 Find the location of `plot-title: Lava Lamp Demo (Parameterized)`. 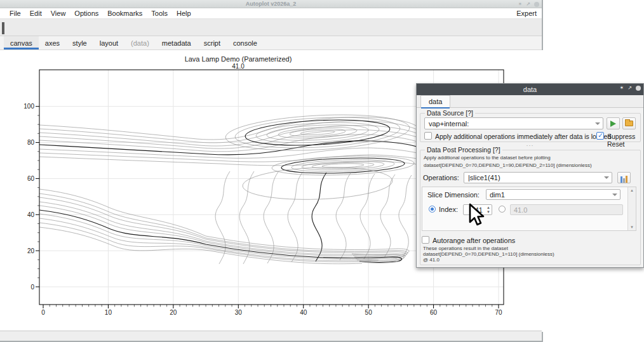

plot-title: Lava Lamp Demo (Parameterized) is located at coordinates (239, 59).